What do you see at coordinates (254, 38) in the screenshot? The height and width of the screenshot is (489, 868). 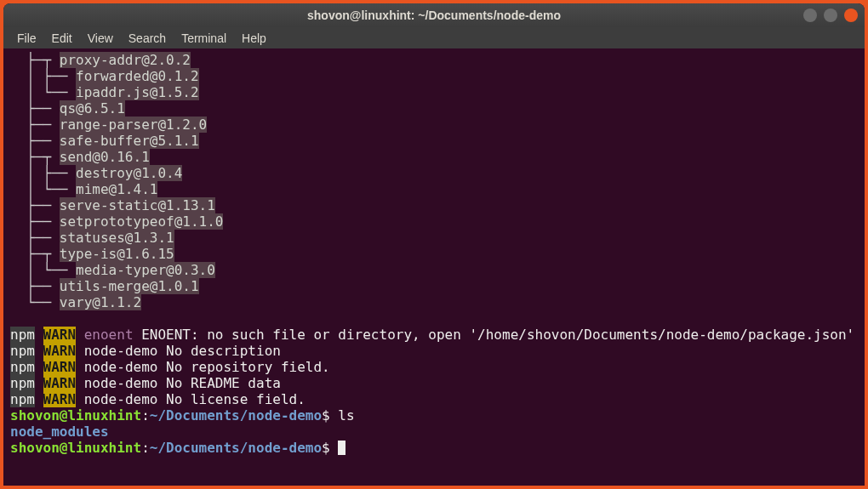 I see `menu-help: Help` at bounding box center [254, 38].